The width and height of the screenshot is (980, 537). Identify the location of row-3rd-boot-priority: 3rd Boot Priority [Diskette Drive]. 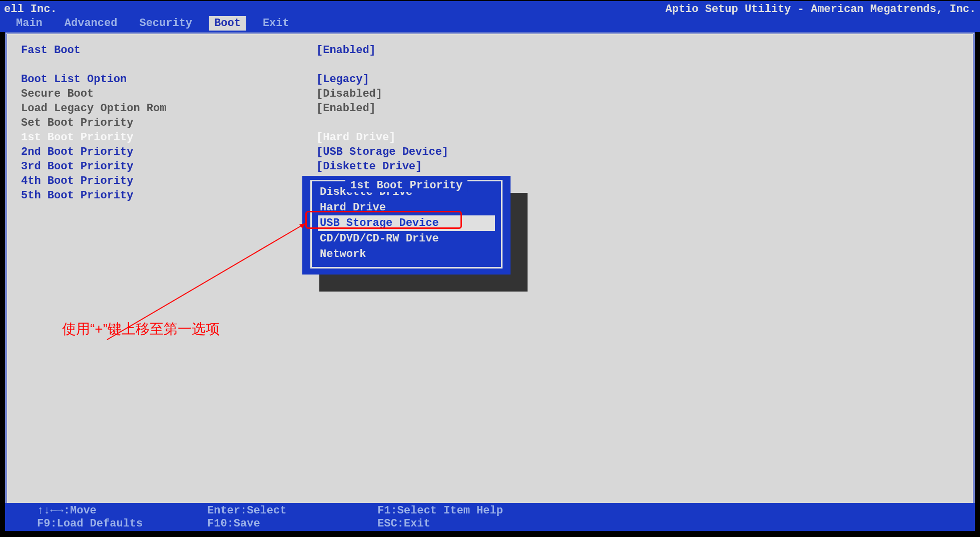
(490, 166).